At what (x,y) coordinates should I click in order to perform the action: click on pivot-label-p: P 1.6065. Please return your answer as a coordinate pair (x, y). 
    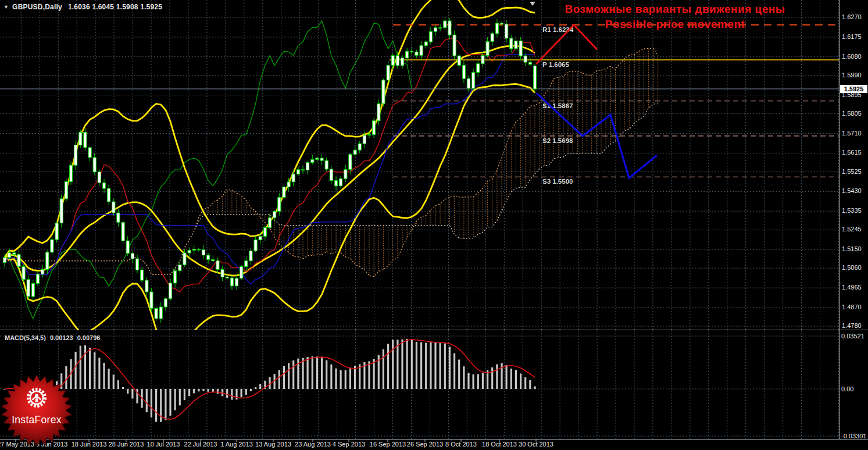
    Looking at the image, I should click on (556, 65).